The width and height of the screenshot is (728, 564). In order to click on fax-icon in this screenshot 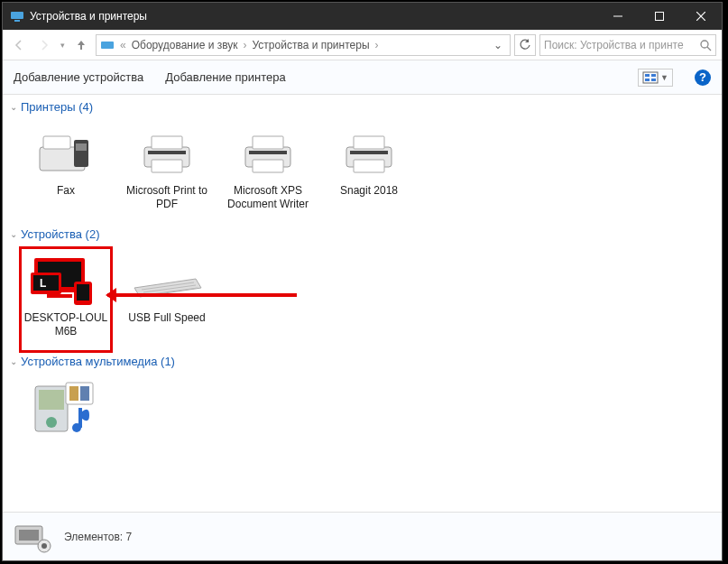, I will do `click(66, 153)`.